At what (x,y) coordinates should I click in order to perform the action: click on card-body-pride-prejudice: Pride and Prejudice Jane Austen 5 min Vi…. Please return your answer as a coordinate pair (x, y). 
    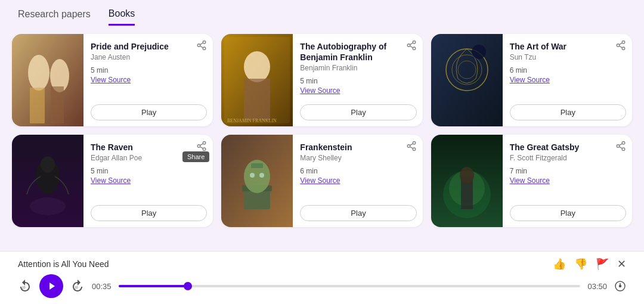
    Looking at the image, I should click on (148, 80).